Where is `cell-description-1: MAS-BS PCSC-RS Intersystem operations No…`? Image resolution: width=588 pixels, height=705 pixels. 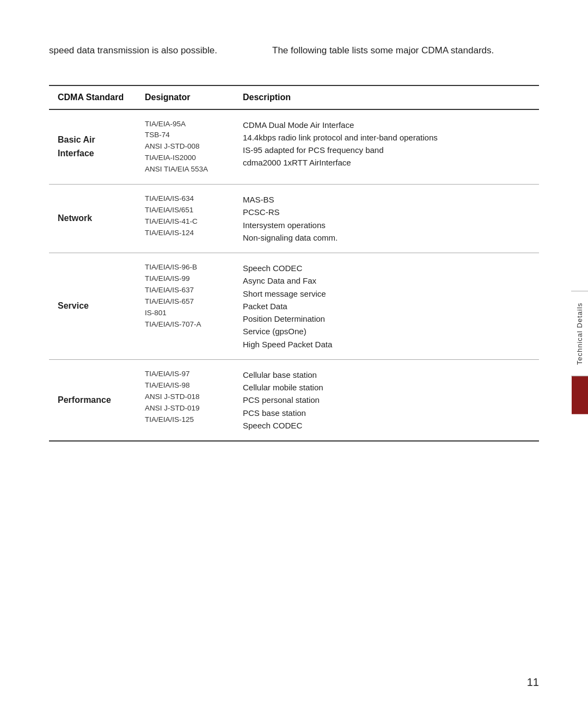 cell-description-1: MAS-BS PCSC-RS Intersystem operations No… is located at coordinates (387, 219).